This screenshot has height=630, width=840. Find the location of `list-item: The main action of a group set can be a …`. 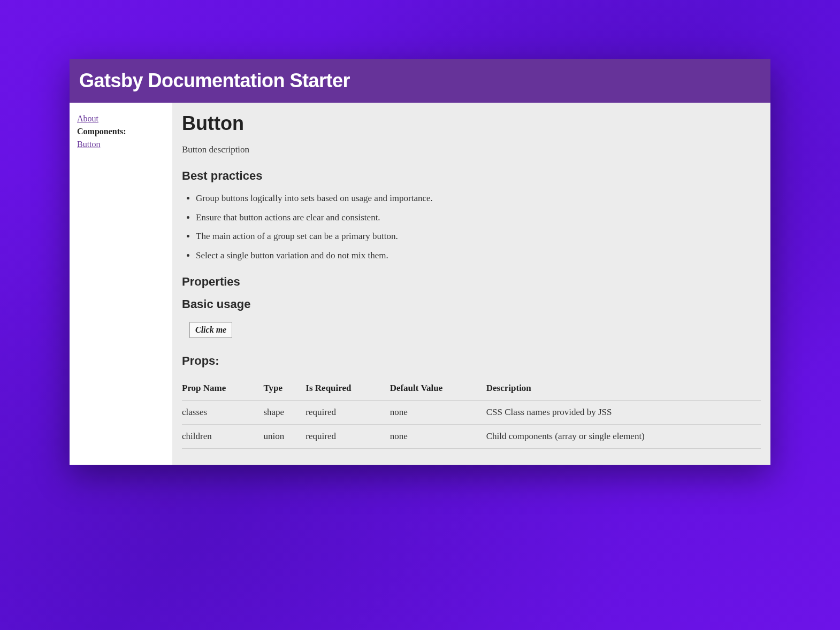

list-item: The main action of a group set can be a … is located at coordinates (478, 236).